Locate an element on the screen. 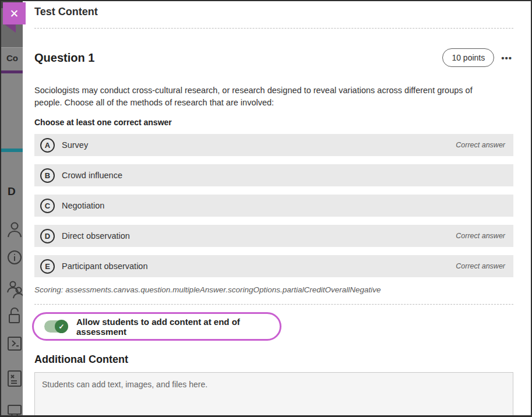 This screenshot has width=532, height=417. option-label: Participant observation is located at coordinates (259, 266).